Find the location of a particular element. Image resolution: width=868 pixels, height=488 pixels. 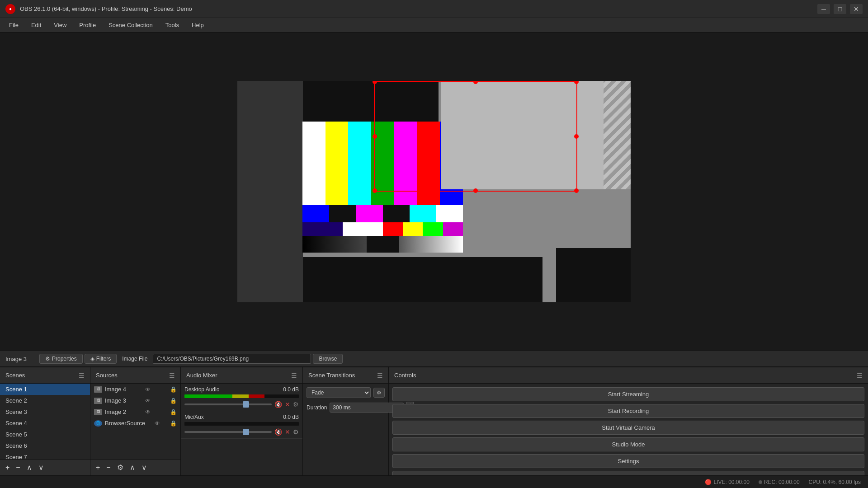

start-recording-button: Start Recording is located at coordinates (628, 411).